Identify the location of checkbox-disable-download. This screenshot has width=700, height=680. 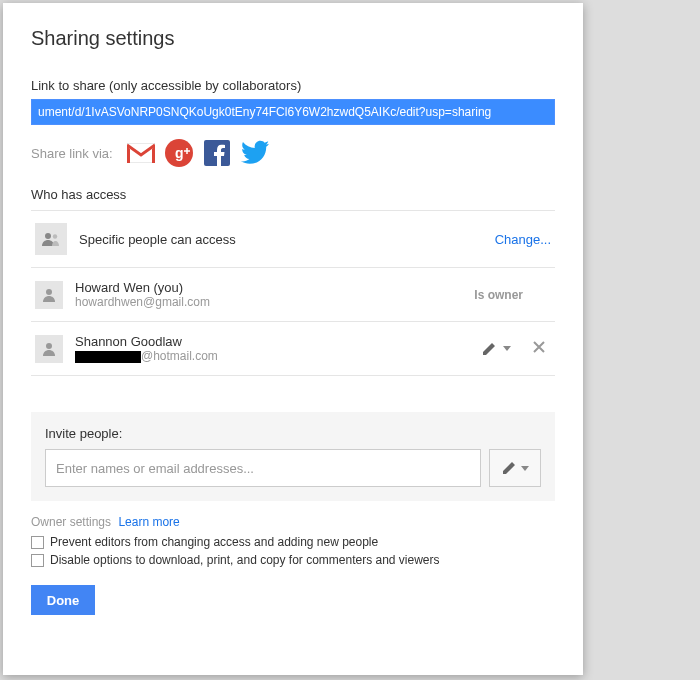
(38, 560).